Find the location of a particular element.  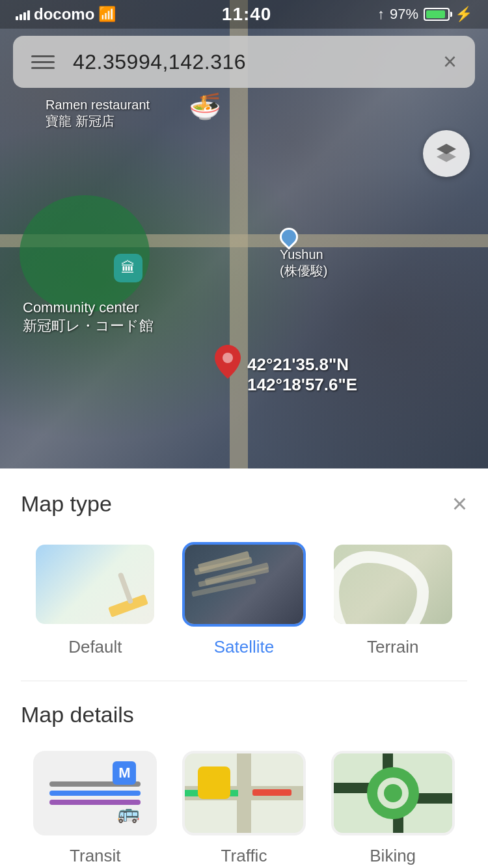

map-detail-biking: Biking is located at coordinates (393, 808).